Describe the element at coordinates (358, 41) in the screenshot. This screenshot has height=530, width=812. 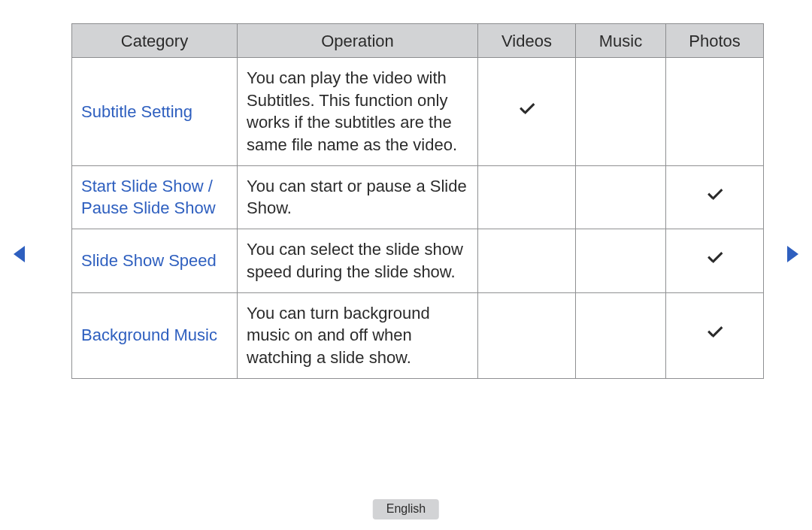
I see `col-operation: Operation` at that location.